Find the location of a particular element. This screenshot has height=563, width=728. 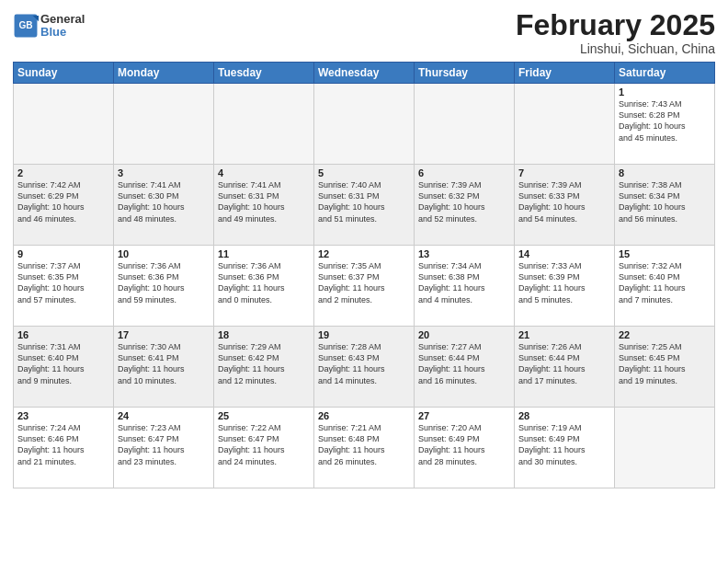

day-number: 22 is located at coordinates (665, 335).